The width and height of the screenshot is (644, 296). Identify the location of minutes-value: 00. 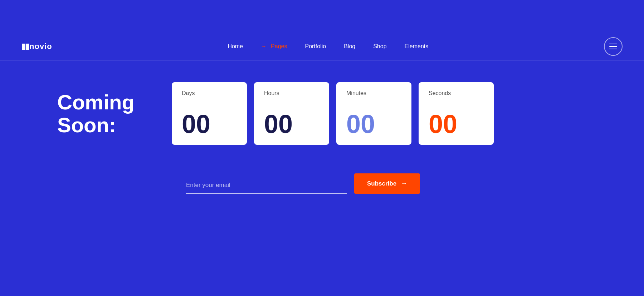
(361, 124).